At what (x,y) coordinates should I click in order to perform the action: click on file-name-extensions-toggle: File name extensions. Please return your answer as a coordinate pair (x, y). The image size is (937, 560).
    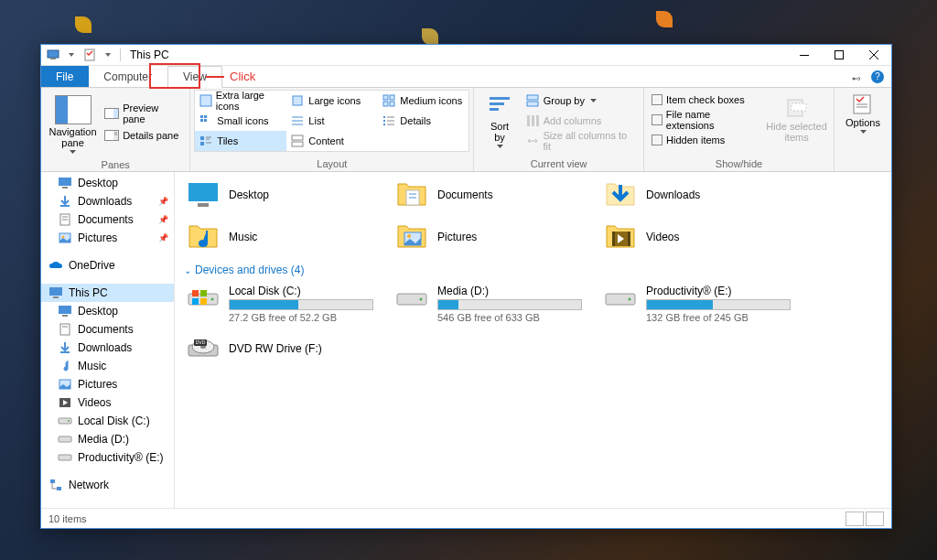
    Looking at the image, I should click on (705, 120).